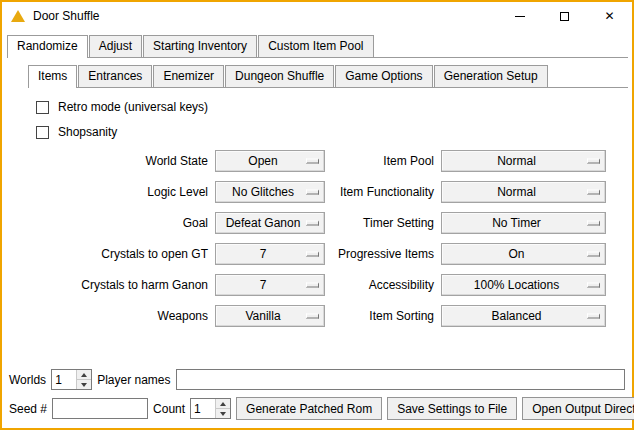 The height and width of the screenshot is (430, 634). Describe the element at coordinates (524, 223) in the screenshot. I see `timer-setting-dropdown: No Timer` at that location.